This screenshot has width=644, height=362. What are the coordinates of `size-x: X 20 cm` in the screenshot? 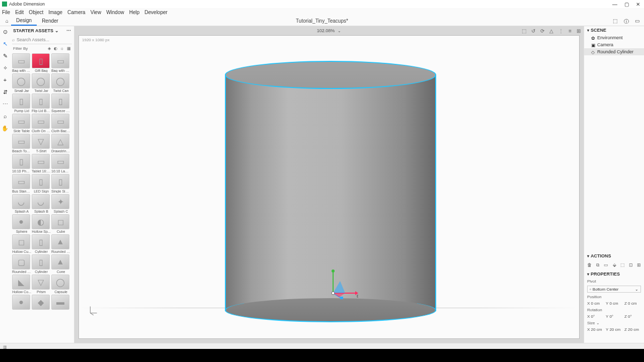 It's located at (596, 330).